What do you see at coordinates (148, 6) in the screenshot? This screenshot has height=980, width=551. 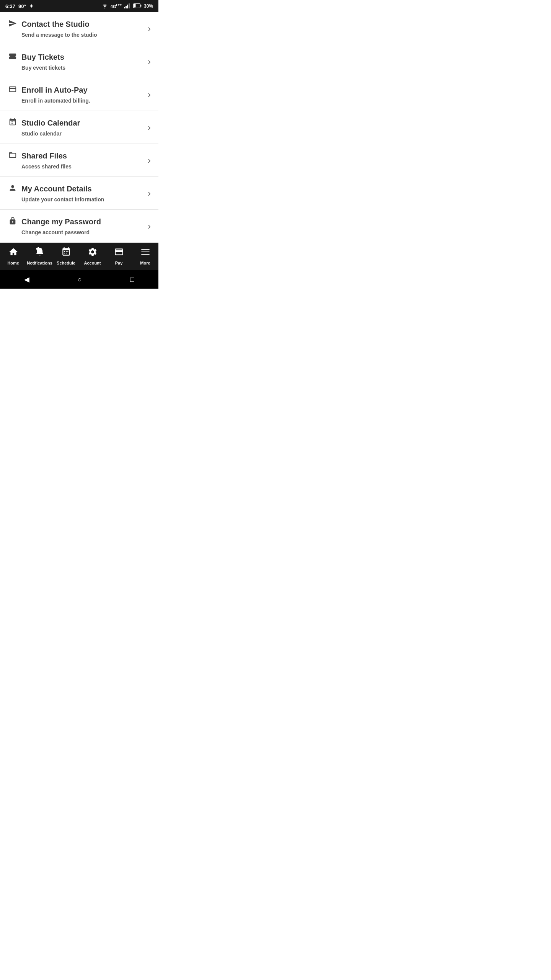 I see `battery-percent: 30%` at bounding box center [148, 6].